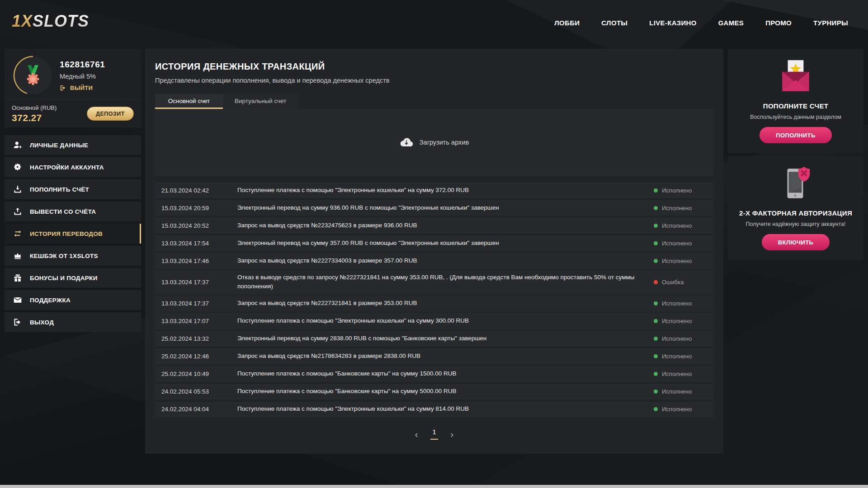  I want to click on sidebar-menu-item: НАСТРОЙКИ АККАУНТА, so click(73, 167).